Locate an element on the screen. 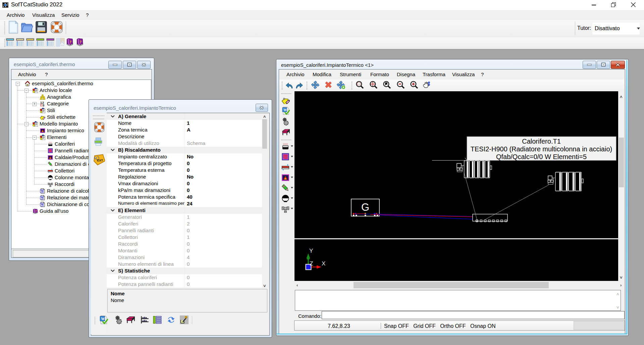  svg-text: X is located at coordinates (323, 264).